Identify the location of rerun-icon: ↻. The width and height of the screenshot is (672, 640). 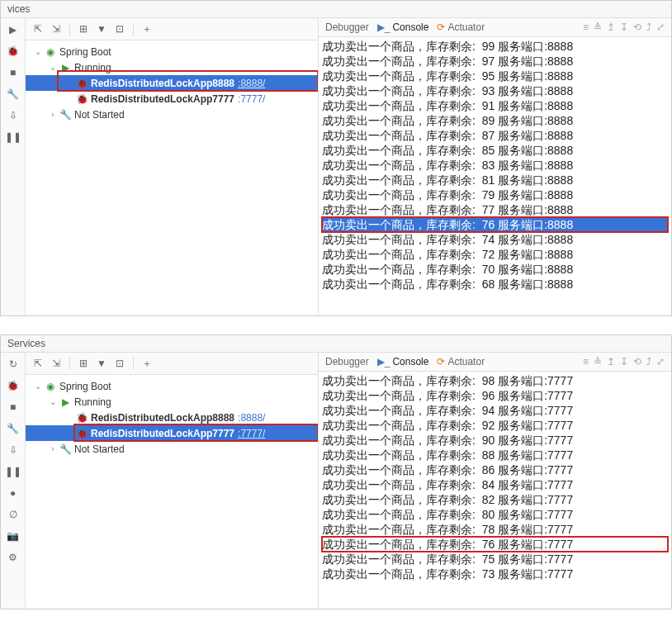
(13, 364).